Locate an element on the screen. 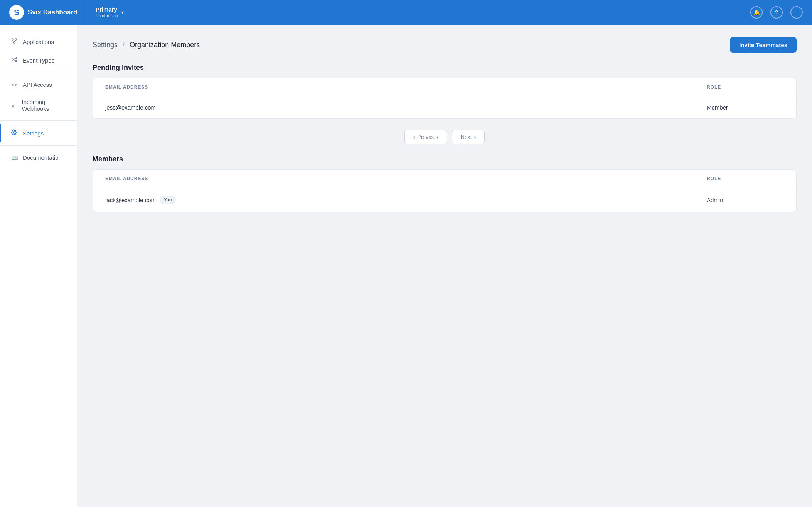 This screenshot has height=507, width=812. bell-icon: 🔔 is located at coordinates (756, 12).